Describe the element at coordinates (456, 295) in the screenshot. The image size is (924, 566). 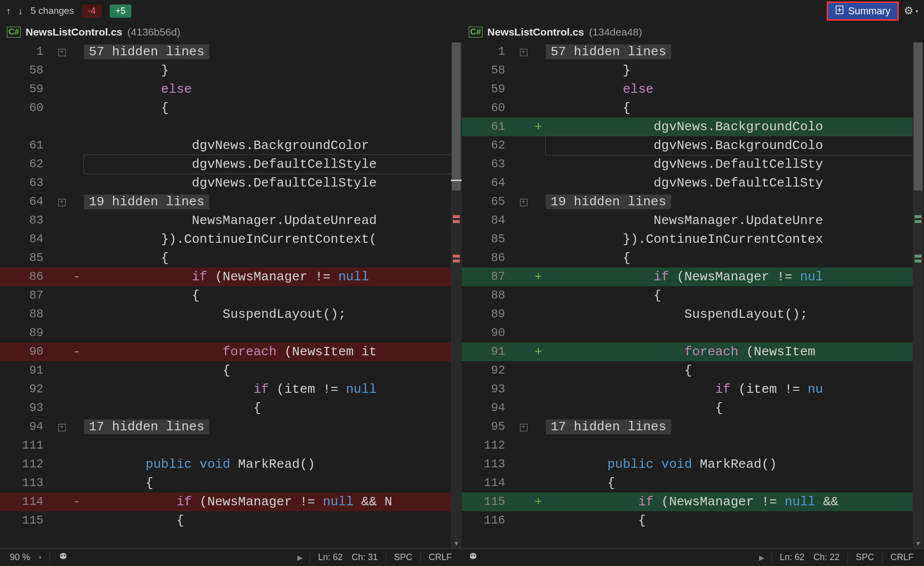
I see `left-scrollbar: ▲ ▼` at that location.